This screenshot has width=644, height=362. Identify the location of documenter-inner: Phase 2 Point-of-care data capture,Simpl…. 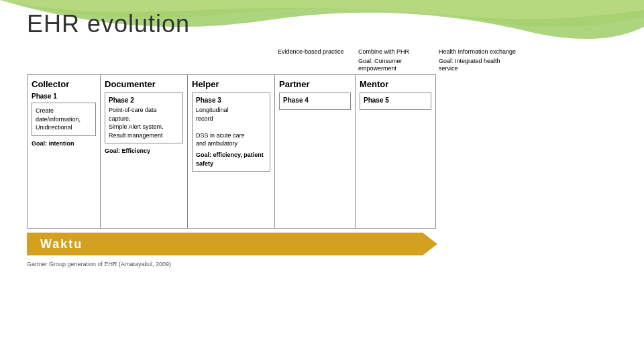
(144, 118).